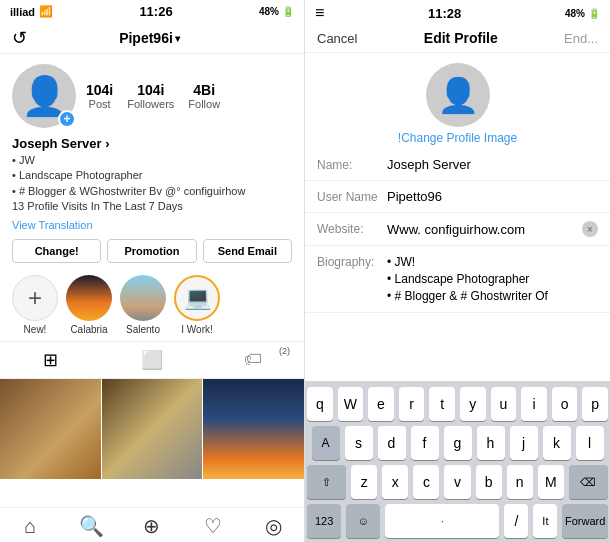 This screenshot has width=610, height=542. Describe the element at coordinates (520, 482) in the screenshot. I see `key-n: n` at that location.